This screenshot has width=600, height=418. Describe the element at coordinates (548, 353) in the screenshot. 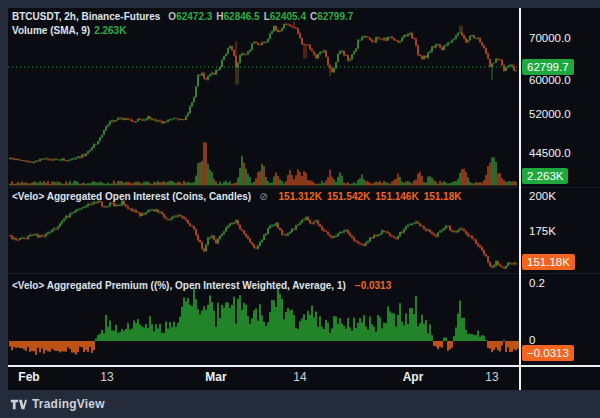

I see `price-axis-badge: −0.0313` at that location.